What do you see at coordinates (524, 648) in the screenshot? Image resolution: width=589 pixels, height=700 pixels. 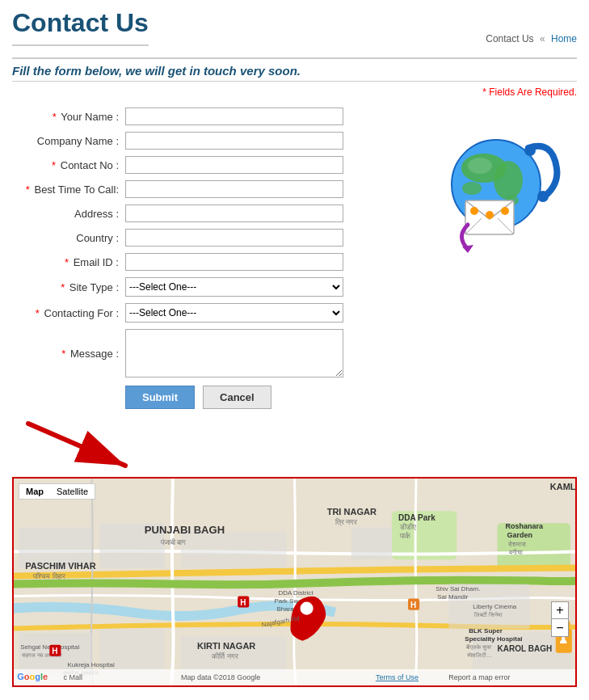 I see `svg-text: KAROL BAGH` at bounding box center [524, 648].